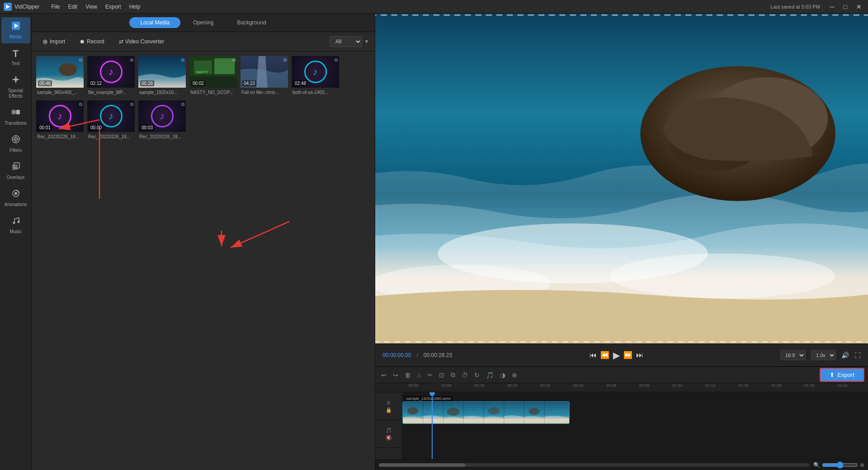  Describe the element at coordinates (845, 355) in the screenshot. I see `volume-icon: 🔊` at that location.